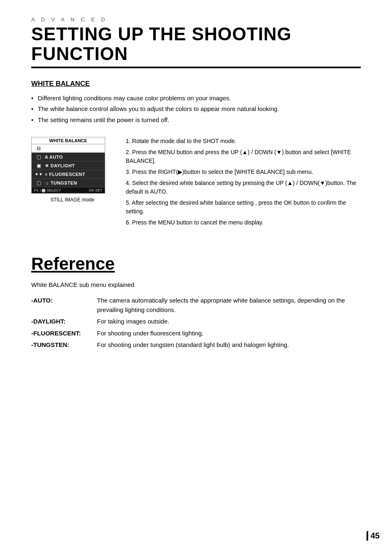 The image size is (392, 557). I want to click on ref-row-daylight: -DAYLIGHT: For taking images outside., so click(196, 321).